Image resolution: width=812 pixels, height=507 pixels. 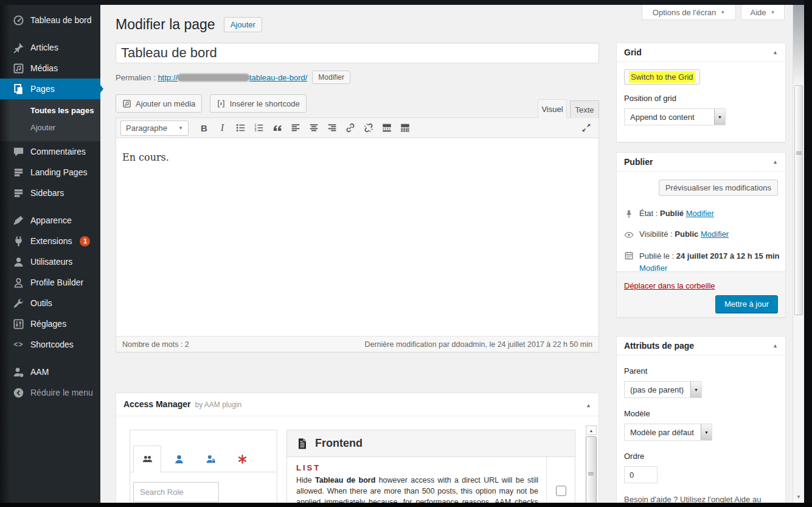 I want to click on insert-link-button, so click(x=350, y=128).